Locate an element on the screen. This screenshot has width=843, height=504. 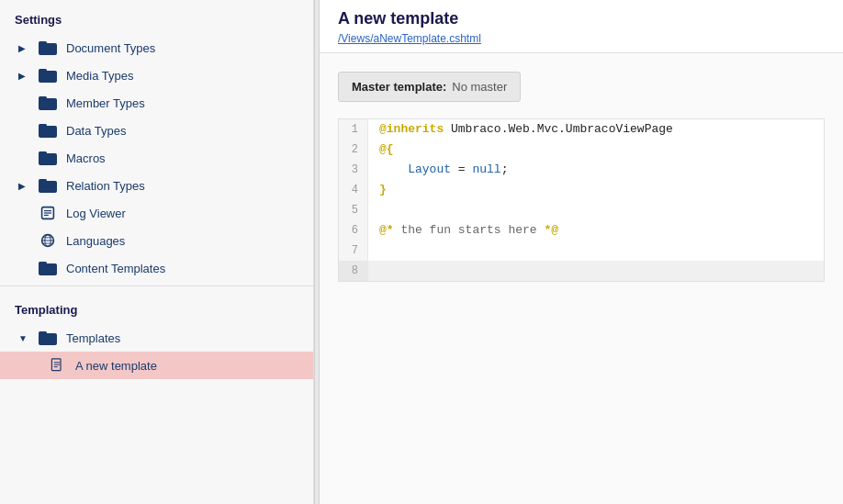
code-content: @* the fun starts here *@ is located at coordinates (463, 230).